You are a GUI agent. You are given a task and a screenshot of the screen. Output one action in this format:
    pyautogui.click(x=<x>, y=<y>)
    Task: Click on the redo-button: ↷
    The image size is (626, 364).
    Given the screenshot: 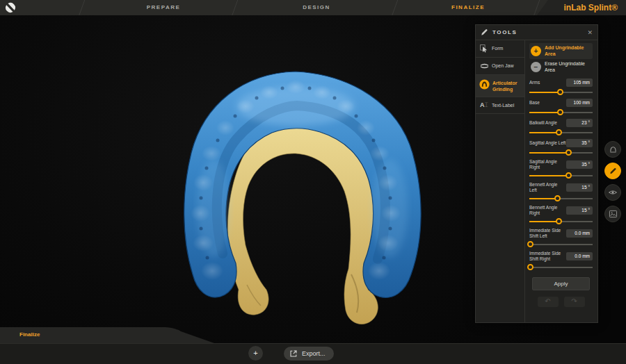 What is the action you would take?
    pyautogui.click(x=575, y=301)
    